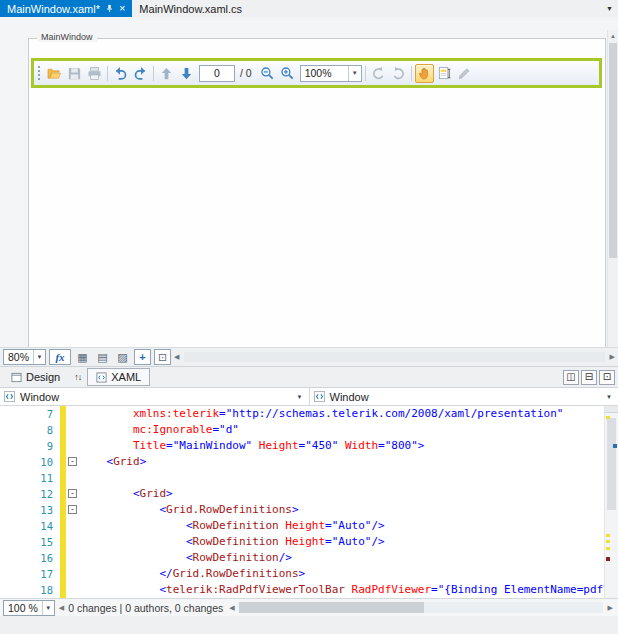 The image size is (618, 634). Describe the element at coordinates (320, 396) in the screenshot. I see `element-icon` at that location.